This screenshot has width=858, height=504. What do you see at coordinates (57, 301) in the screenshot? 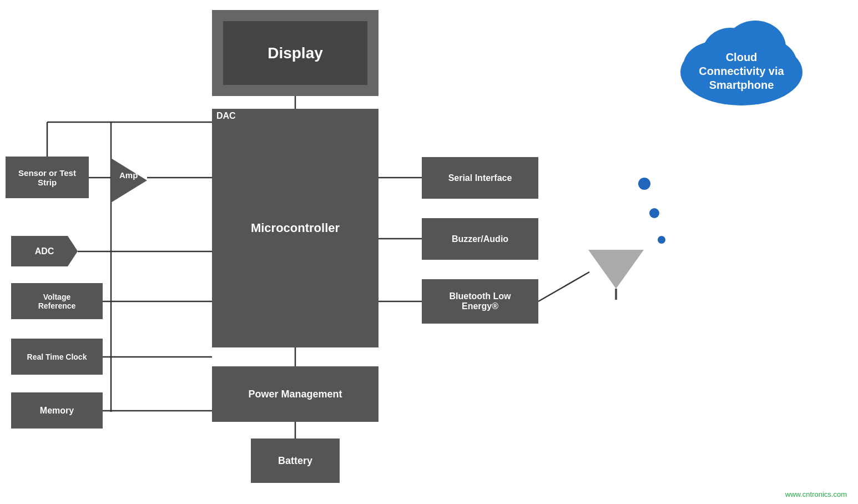
I see `voltage-label: VoltageReference` at bounding box center [57, 301].